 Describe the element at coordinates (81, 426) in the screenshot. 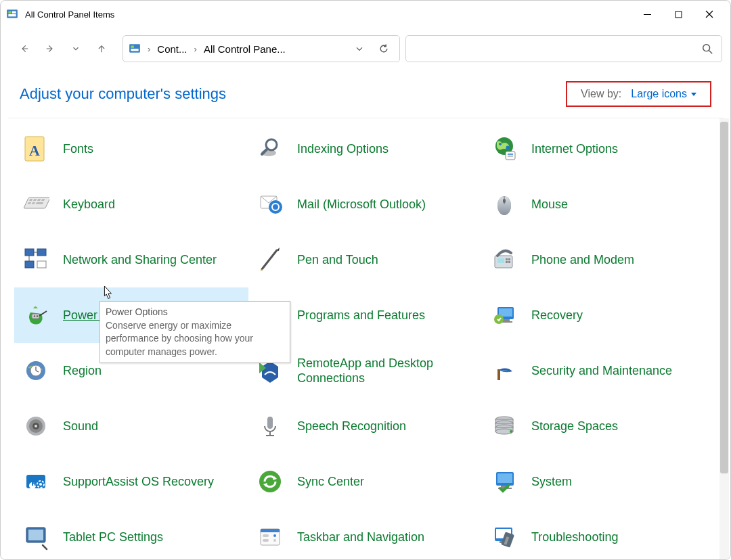

I see `cpl-item-label: Sound` at that location.